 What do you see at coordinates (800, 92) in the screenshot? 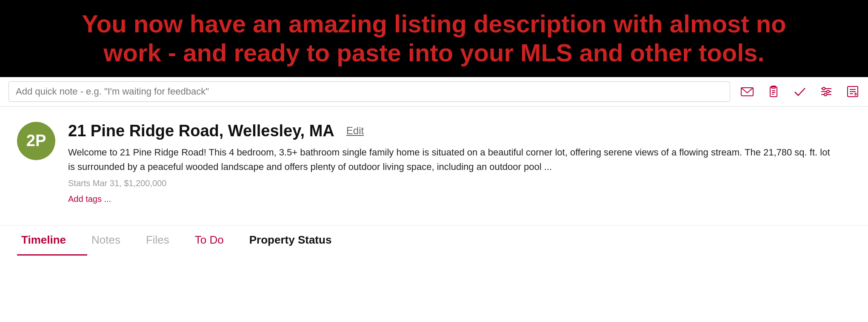
I see `checkmark-icon-button` at bounding box center [800, 92].